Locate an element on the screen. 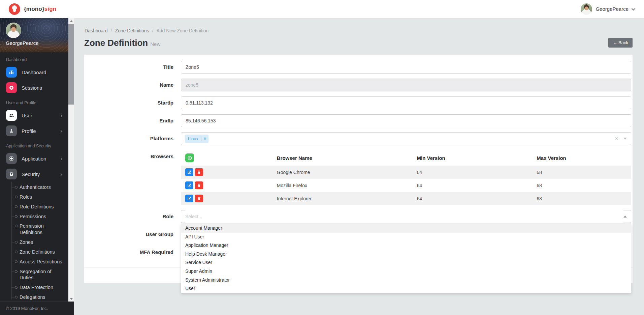 The image size is (644, 315). sidebar-profile: GeorgePearce is located at coordinates (34, 35).